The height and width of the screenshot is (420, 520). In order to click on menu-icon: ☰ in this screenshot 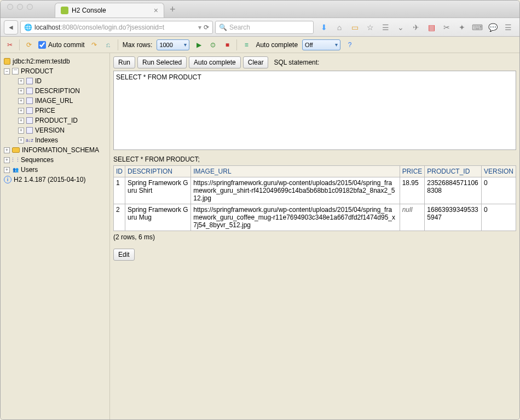, I will do `click(508, 27)`.